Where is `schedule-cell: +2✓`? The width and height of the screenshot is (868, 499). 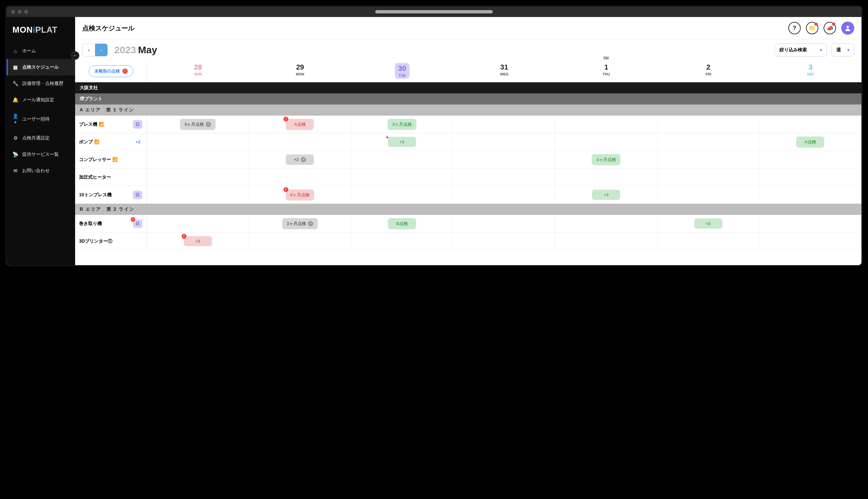 schedule-cell: +2✓ is located at coordinates (300, 160).